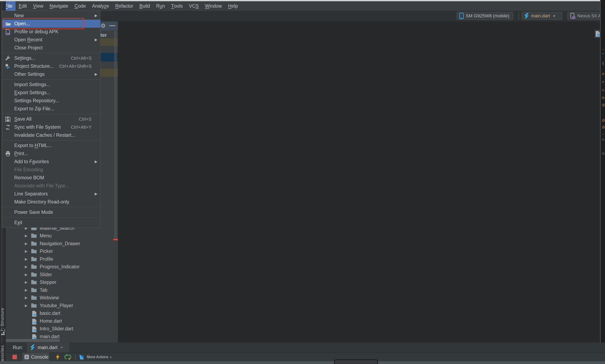 The height and width of the screenshot is (364, 605). Describe the element at coordinates (112, 26) in the screenshot. I see `hide-panel-icon: —` at that location.